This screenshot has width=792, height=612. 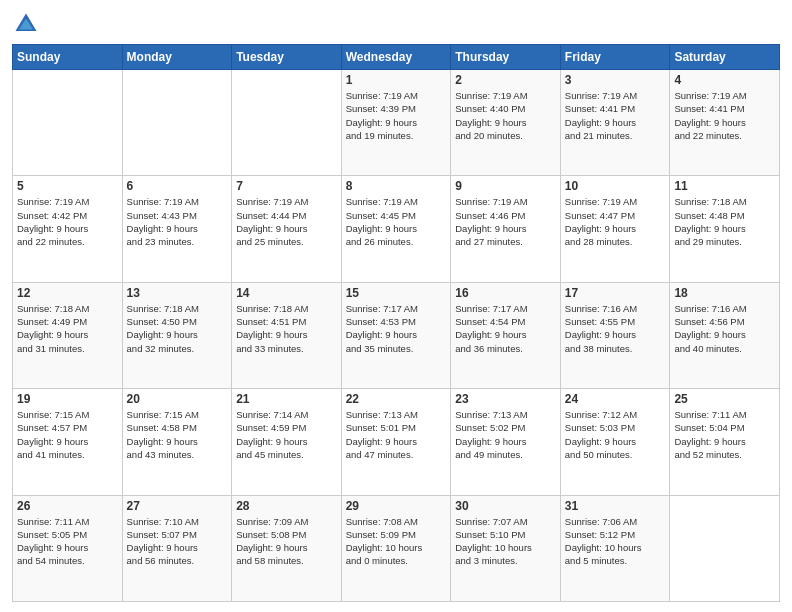 I want to click on calendar-cell: 14Sunrise: 7:18 AM Sunset: 4:51 PM Dayli…, so click(x=287, y=335).